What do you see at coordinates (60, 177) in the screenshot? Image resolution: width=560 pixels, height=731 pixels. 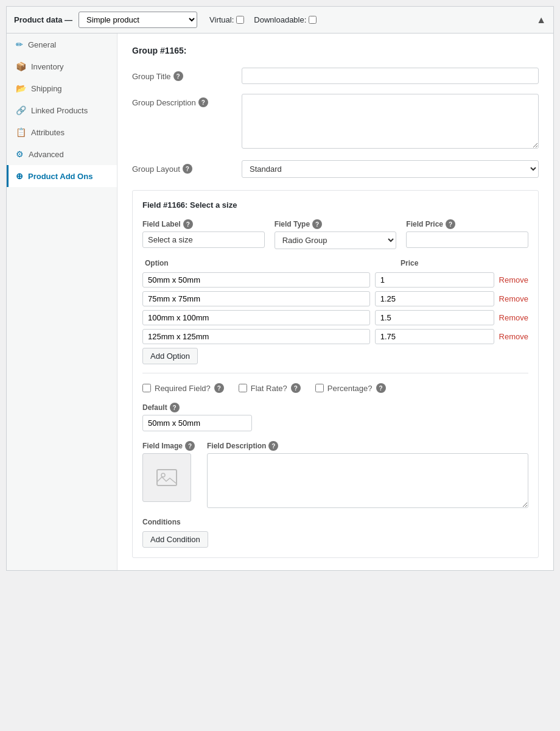 I see `sidebar-item-label-product-add-ons: Product Add Ons` at bounding box center [60, 177].